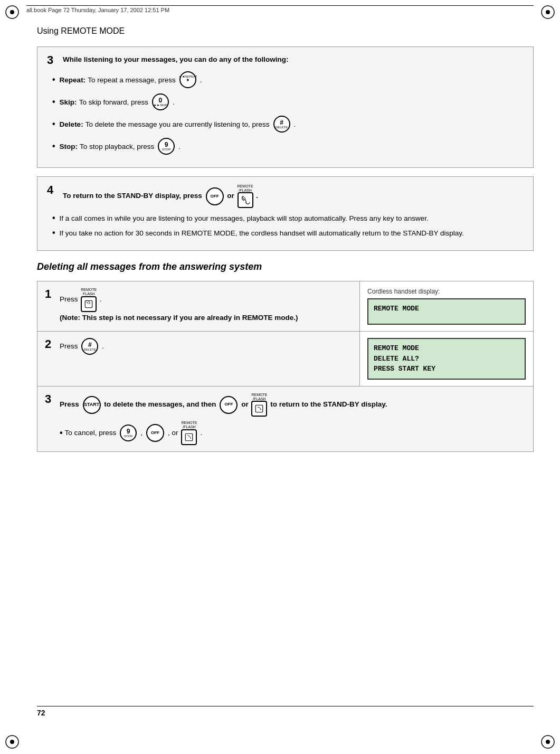 The image size is (560, 754). Describe the element at coordinates (50, 294) in the screenshot. I see `step1-number: 1` at that location.